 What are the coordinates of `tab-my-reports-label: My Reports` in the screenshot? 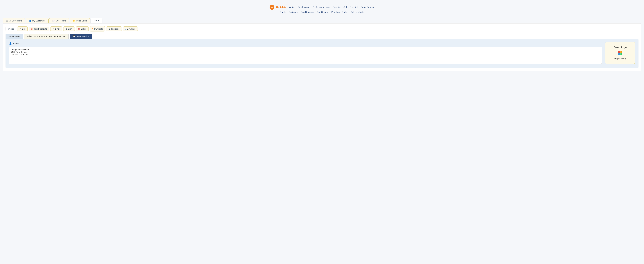 It's located at (61, 21).